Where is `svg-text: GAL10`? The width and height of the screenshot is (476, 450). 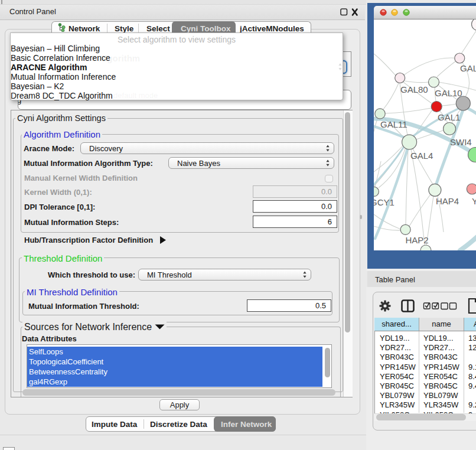 svg-text: GAL10 is located at coordinates (449, 93).